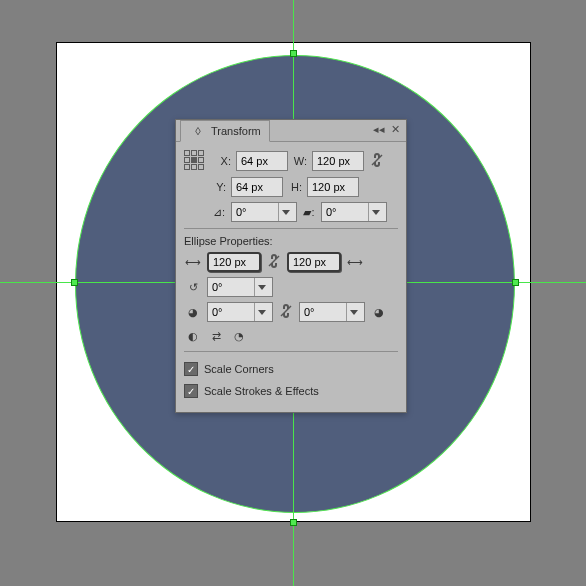 The height and width of the screenshot is (586, 586). Describe the element at coordinates (264, 212) in the screenshot. I see `rotate-input` at that location.